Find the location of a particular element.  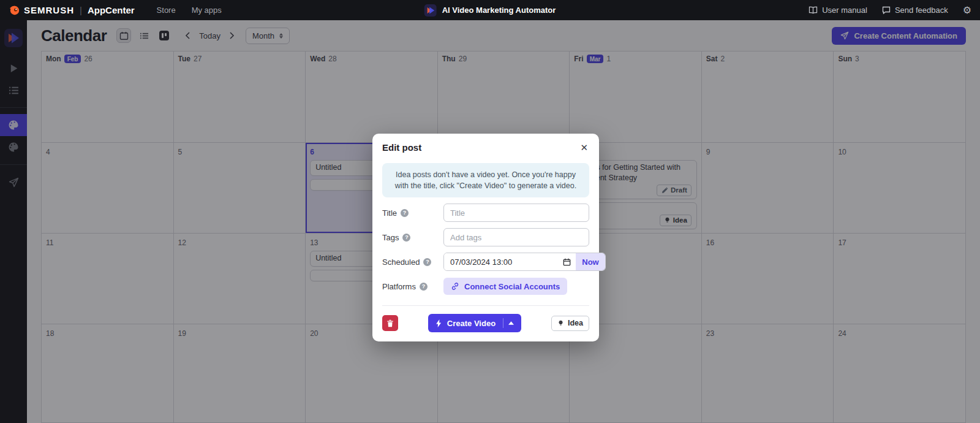

brand-name: SEMRUSH is located at coordinates (49, 10).